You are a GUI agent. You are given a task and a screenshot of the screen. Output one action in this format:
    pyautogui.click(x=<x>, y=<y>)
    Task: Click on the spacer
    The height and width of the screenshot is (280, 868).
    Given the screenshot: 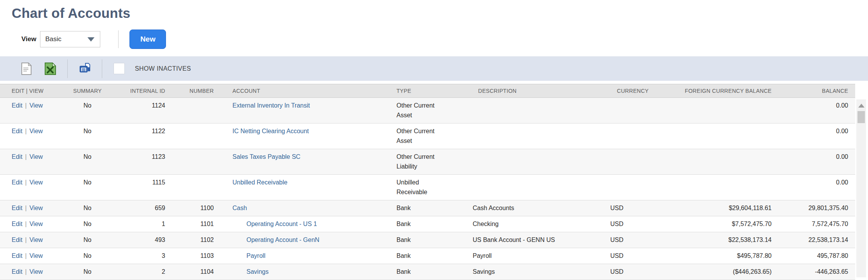 What is the action you would take?
    pyautogui.click(x=434, y=82)
    